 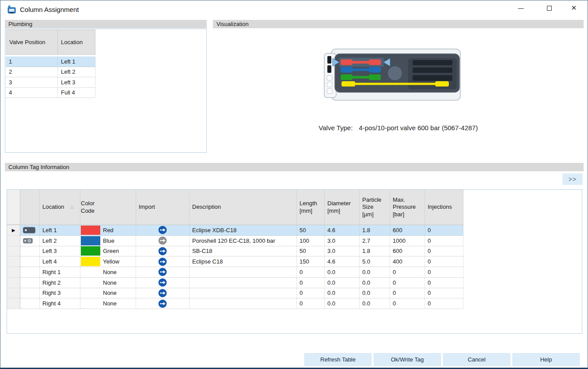 What do you see at coordinates (108, 207) in the screenshot?
I see `header-color-code: Color Code` at bounding box center [108, 207].